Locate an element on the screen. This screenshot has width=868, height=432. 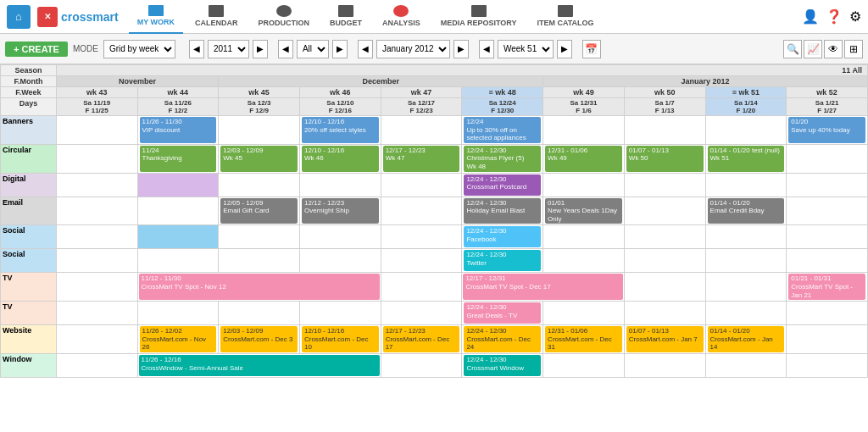
banners-44: 11/26 - 11/30VIP discount is located at coordinates (178, 130).